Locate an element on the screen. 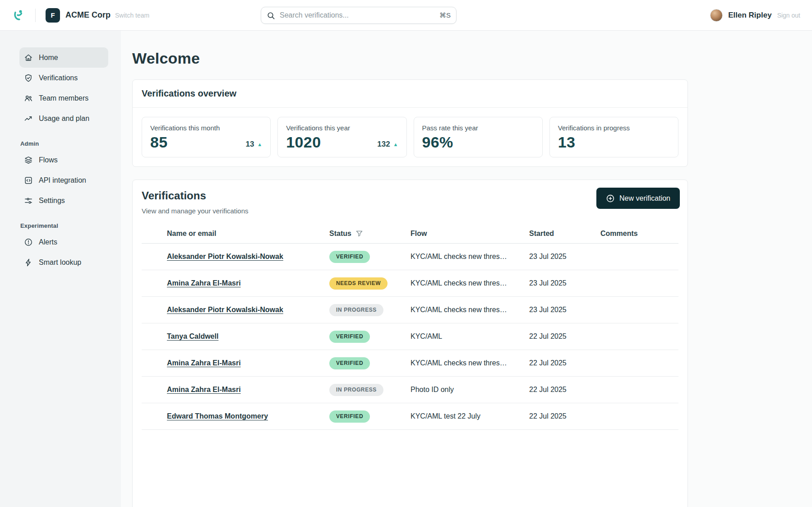 Image resolution: width=812 pixels, height=507 pixels. new-verification-button: New verification is located at coordinates (638, 198).